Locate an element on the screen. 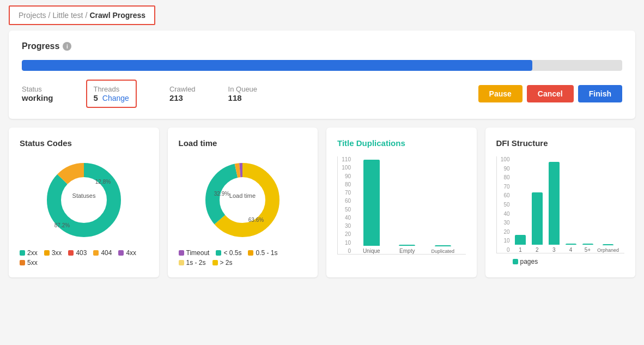  progress-bar-container is located at coordinates (322, 65).